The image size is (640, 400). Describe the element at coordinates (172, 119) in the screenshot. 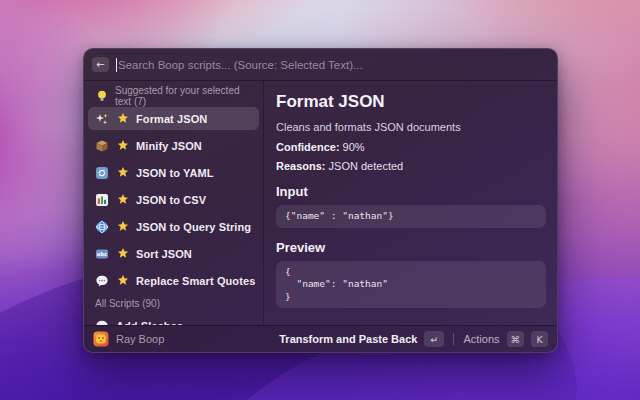

I see `sidebar-item-label: Format JSON` at that location.